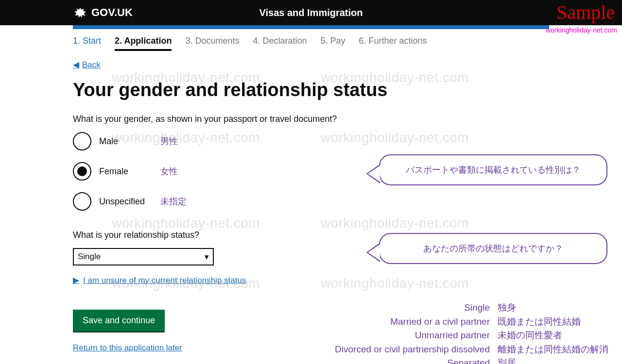 The width and height of the screenshot is (622, 364). Describe the element at coordinates (76, 65) in the screenshot. I see `triangle-left-icon: ◀` at that location.